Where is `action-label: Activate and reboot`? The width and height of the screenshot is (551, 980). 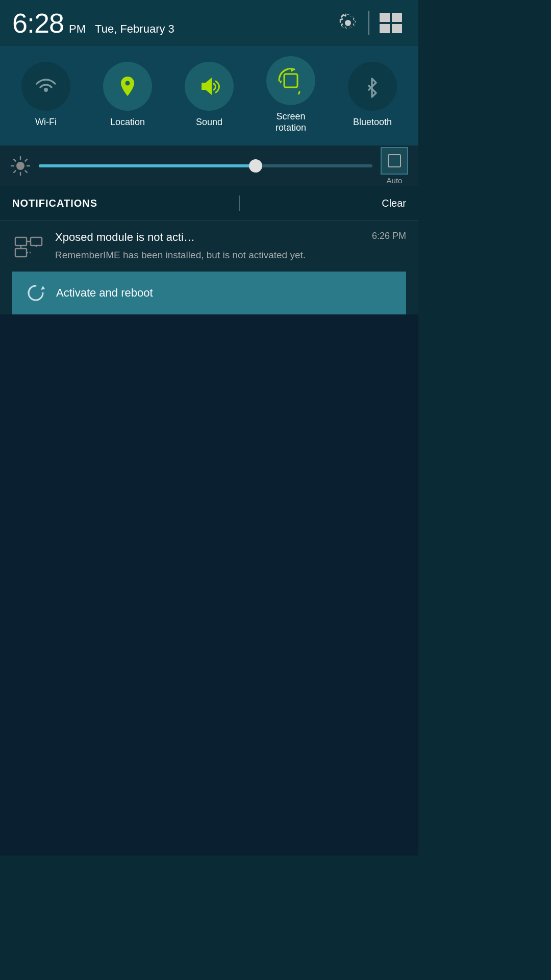 action-label: Activate and reboot is located at coordinates (105, 293).